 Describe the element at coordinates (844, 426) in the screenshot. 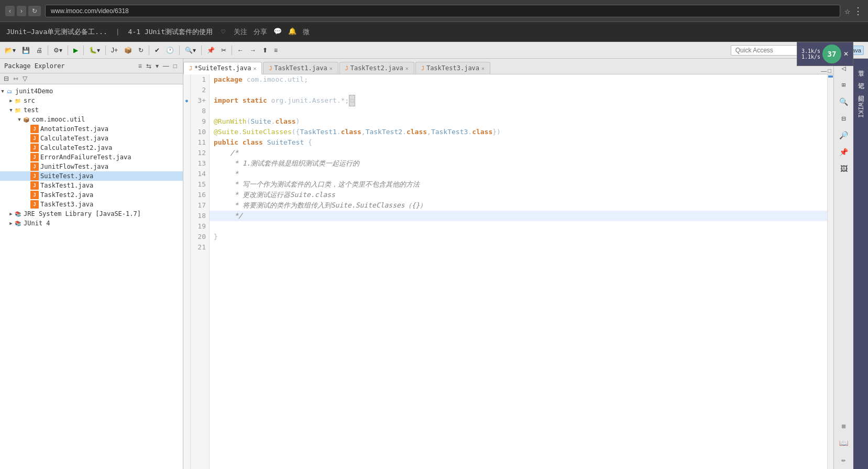

I see `sidebar-bottom-1: ≡` at that location.